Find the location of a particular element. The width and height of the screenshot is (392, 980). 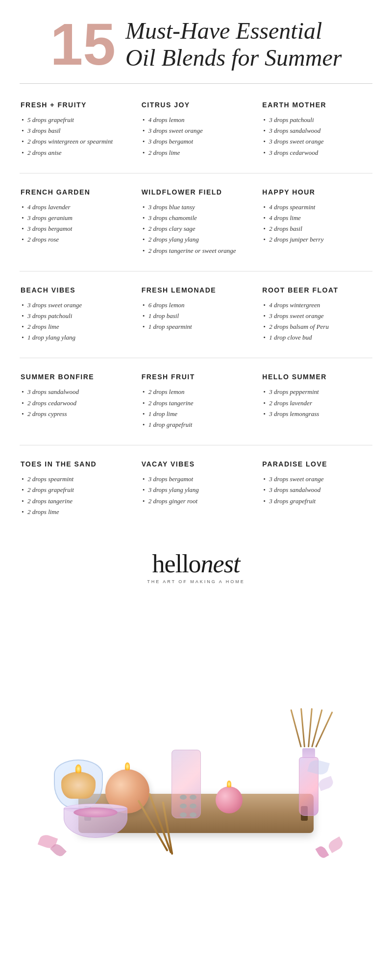

blend-list: 3 drops peppermint2 drops lavender3 drop… is located at coordinates (317, 403).